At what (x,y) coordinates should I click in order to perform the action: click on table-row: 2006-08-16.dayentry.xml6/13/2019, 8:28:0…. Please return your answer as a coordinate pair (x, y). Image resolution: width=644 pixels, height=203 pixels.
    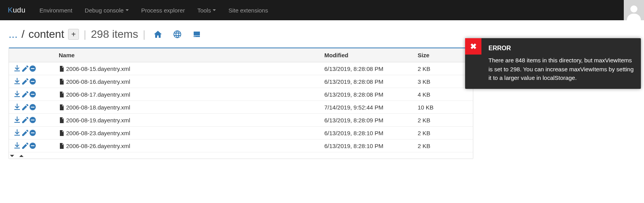
    Looking at the image, I should click on (241, 82).